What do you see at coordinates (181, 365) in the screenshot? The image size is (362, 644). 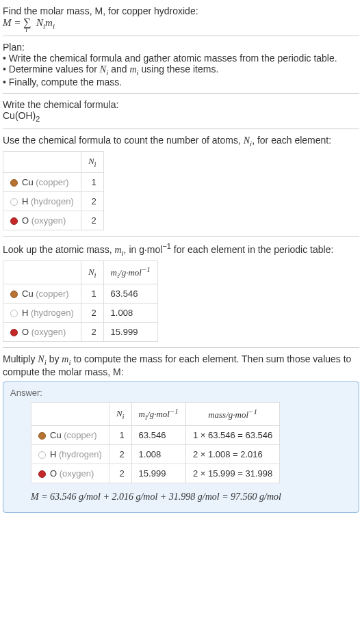 I see `multiply-text: Multiply Ni by mi to compute the mass fo…` at bounding box center [181, 365].